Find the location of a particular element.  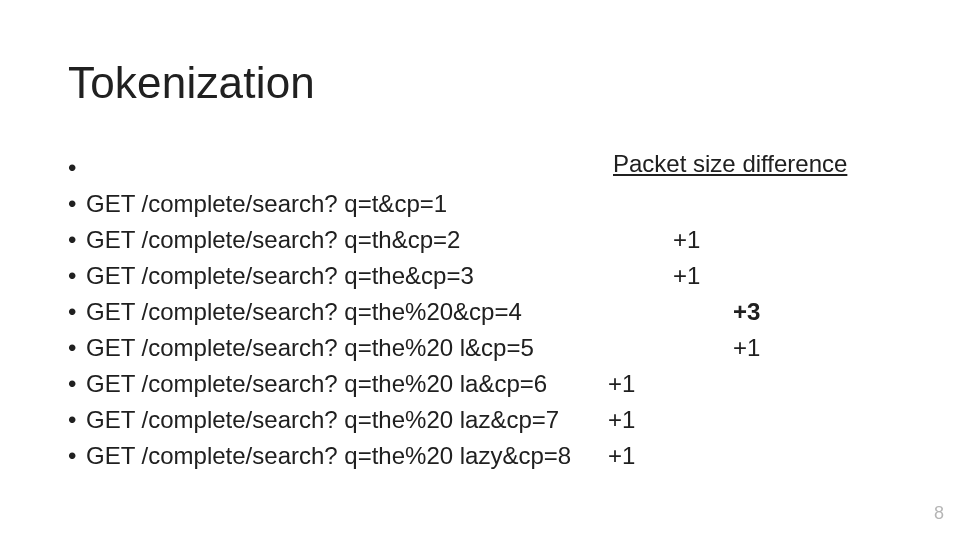

bullet-line: • GET /complete/search? q=the%20&cp=4 +3 is located at coordinates (483, 312).